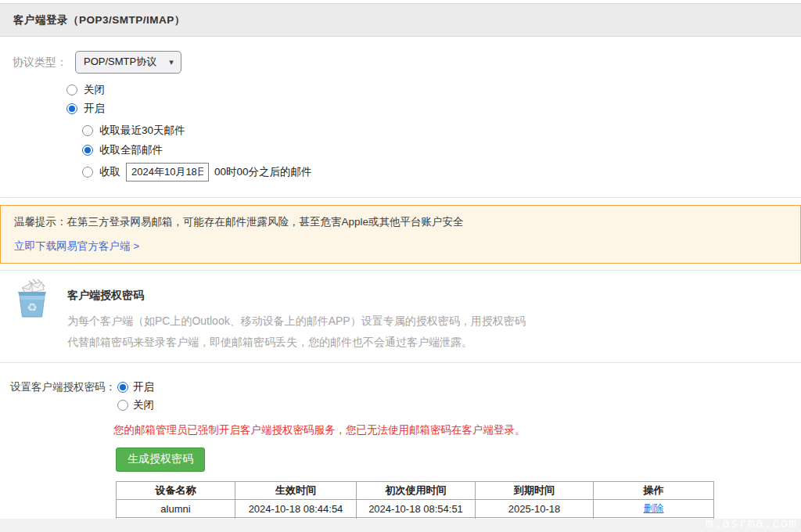 Image resolution: width=801 pixels, height=532 pixels. I want to click on auth-card-description: 为每个客户端（如PC上的Outlook、移动设备上的邮件APP）设置专属的授权密…, so click(299, 332).